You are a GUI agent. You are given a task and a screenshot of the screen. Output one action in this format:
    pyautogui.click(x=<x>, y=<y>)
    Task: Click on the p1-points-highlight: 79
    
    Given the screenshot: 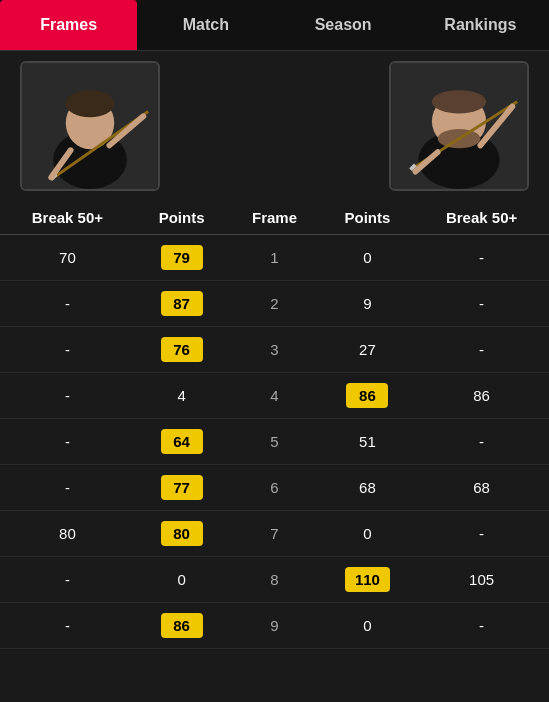 What is the action you would take?
    pyautogui.click(x=182, y=258)
    